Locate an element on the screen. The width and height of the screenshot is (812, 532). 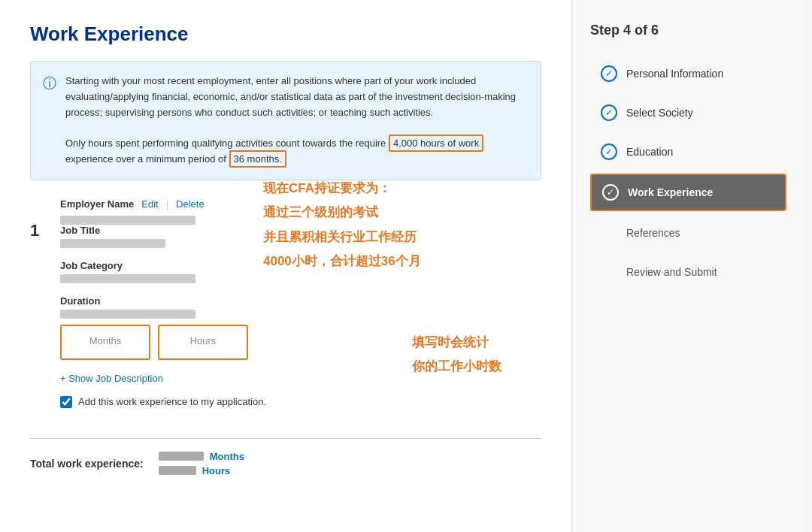
add-experience-checkbox-section: Add this work experience to my applicati… is located at coordinates (301, 402).